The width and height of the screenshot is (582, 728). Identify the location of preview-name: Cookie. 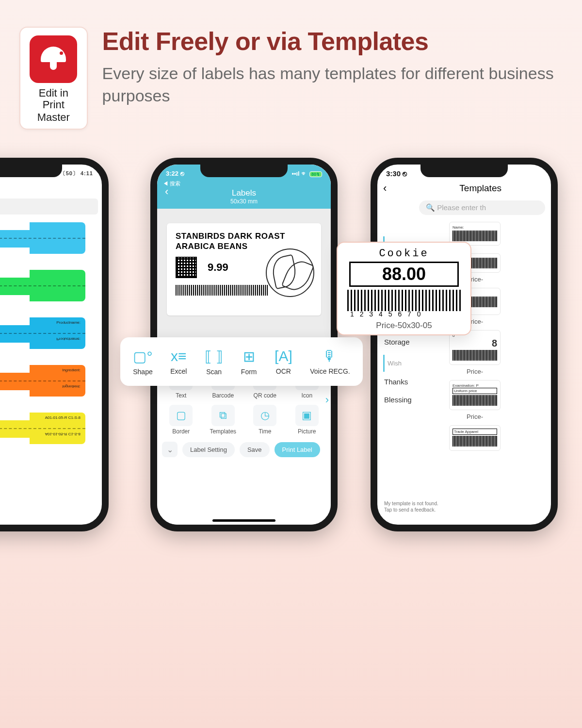
(404, 253).